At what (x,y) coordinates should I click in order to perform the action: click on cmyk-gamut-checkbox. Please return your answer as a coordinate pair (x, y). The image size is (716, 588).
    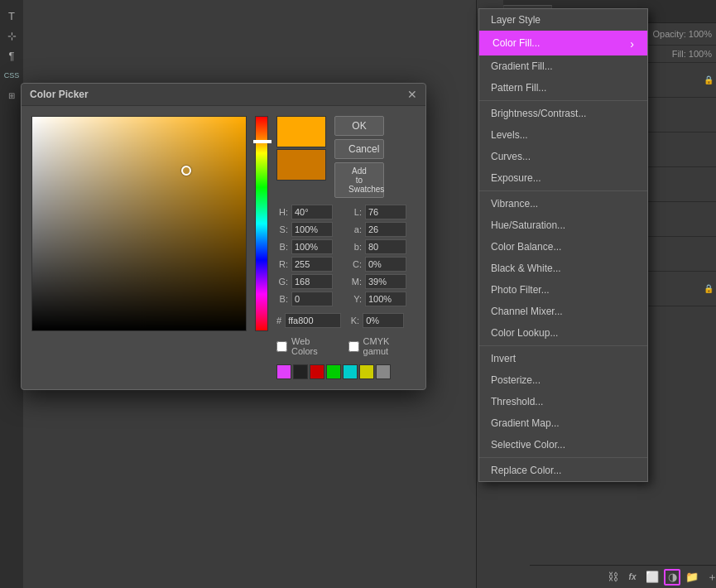
    Looking at the image, I should click on (354, 346).